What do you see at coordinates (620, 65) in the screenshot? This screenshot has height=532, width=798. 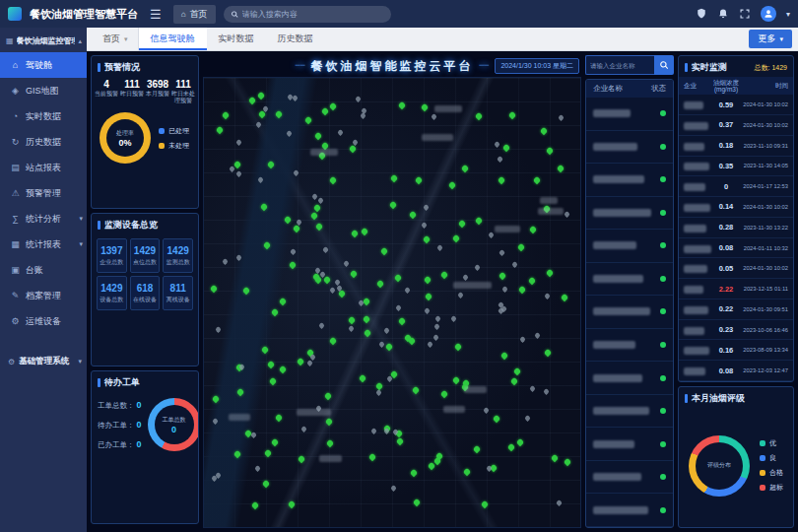 I see `company-search-input` at bounding box center [620, 65].